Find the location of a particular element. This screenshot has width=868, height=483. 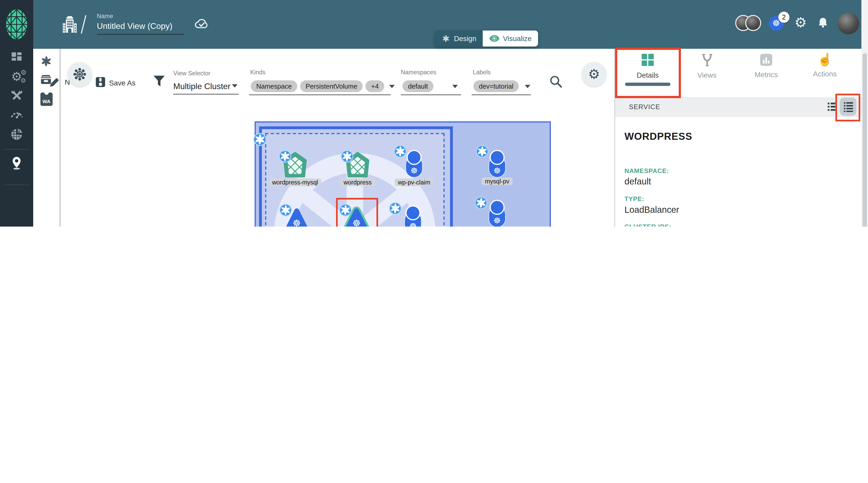

namespaces-field: default is located at coordinates (430, 86).